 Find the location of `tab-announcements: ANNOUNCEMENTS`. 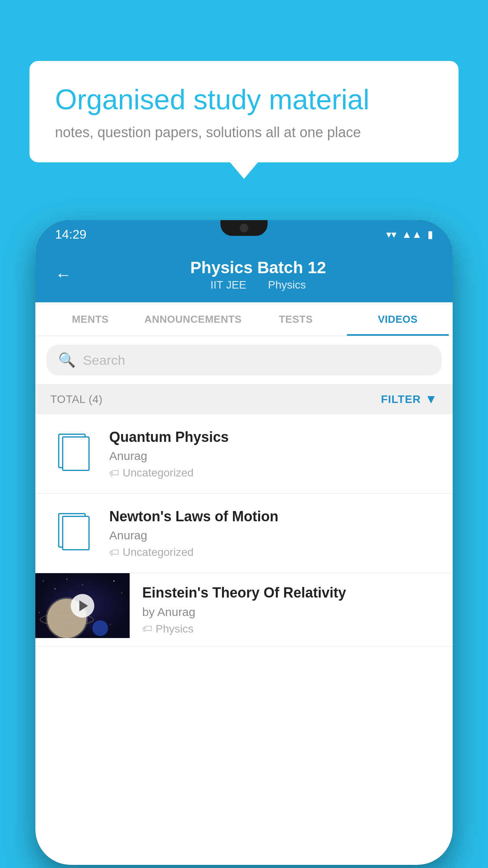

tab-announcements: ANNOUNCEMENTS is located at coordinates (193, 319).